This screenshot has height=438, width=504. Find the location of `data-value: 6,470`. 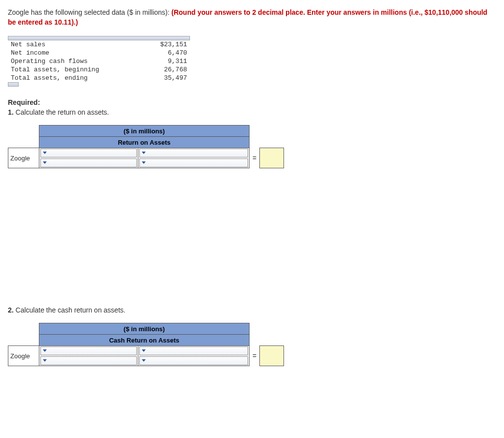

data-value: 6,470 is located at coordinates (166, 53).